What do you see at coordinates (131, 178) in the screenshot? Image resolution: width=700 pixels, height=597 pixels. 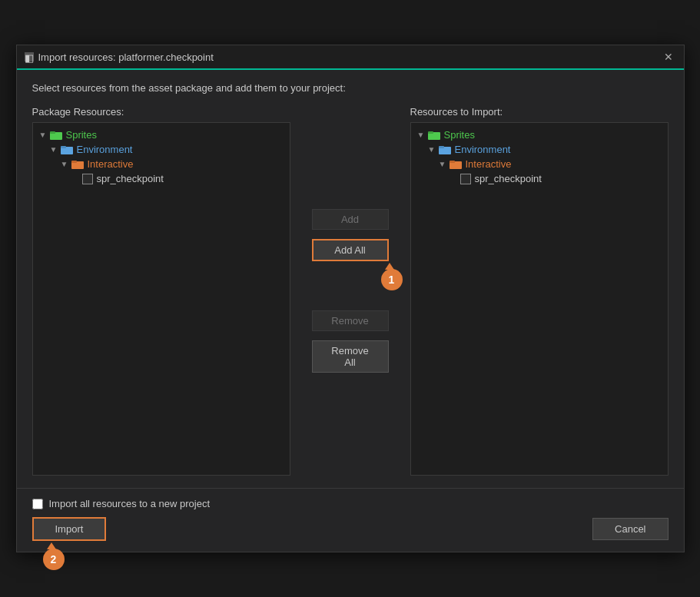 I see `spr-checkpoint-label: spr_checkpoint` at bounding box center [131, 178].